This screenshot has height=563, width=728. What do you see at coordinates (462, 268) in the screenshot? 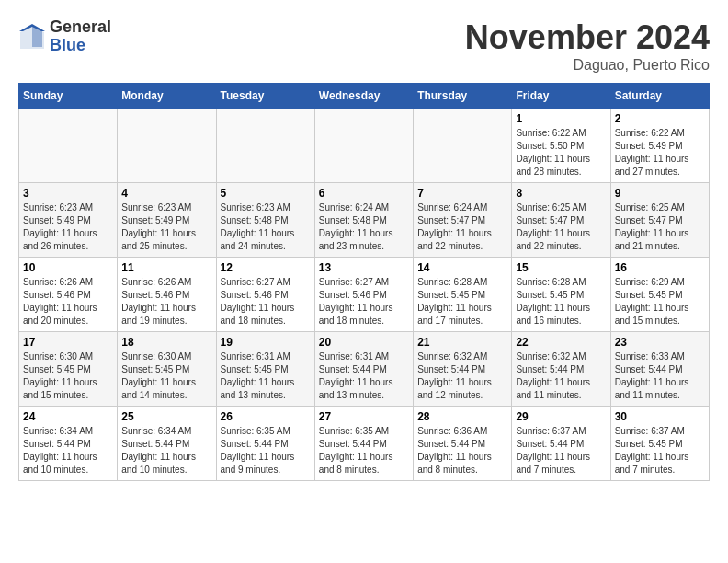
I see `day-number: 14` at bounding box center [462, 268].